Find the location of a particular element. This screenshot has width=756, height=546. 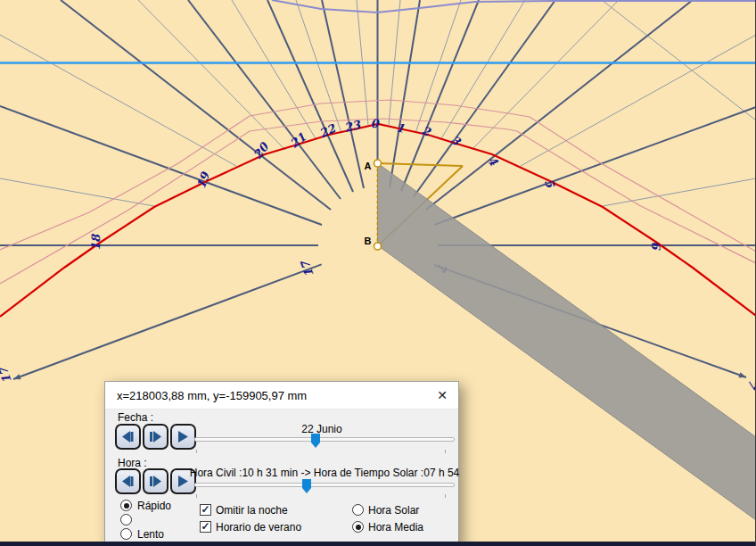

fecha-slider-track is located at coordinates (325, 439).